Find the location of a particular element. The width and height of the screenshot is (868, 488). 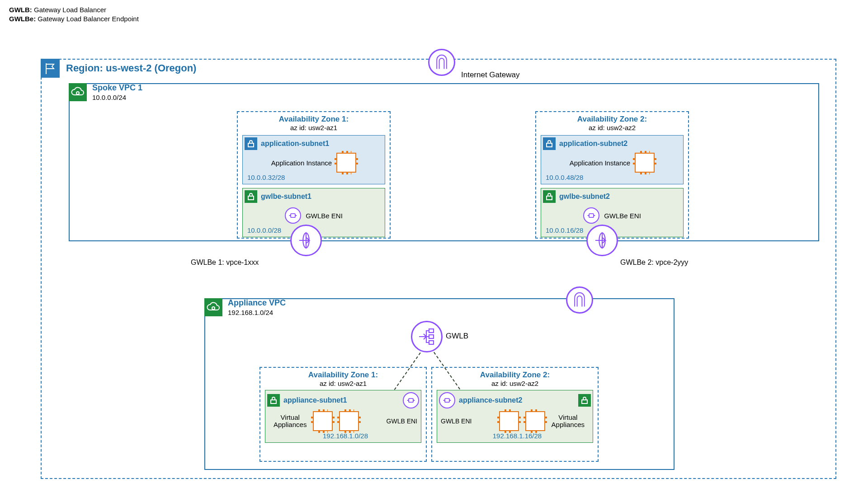

gwlbe2-label: GWLBe 2: vpce-2yyy is located at coordinates (654, 263).